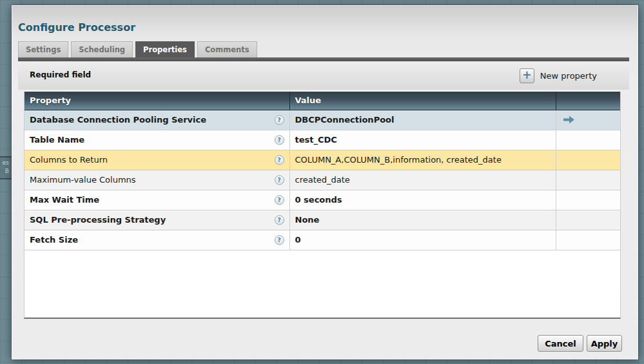 The width and height of the screenshot is (644, 364). What do you see at coordinates (423, 219) in the screenshot?
I see `property-value-cell: None` at bounding box center [423, 219].